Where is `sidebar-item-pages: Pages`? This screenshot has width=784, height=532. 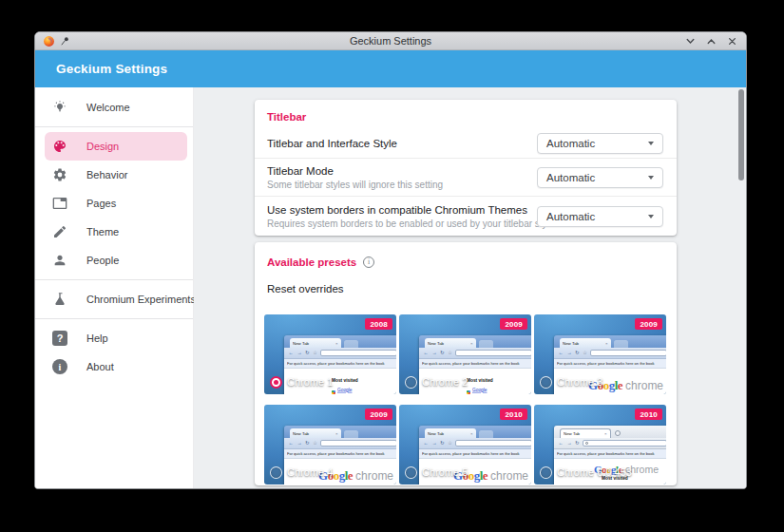
sidebar-item-pages: Pages is located at coordinates (114, 203).